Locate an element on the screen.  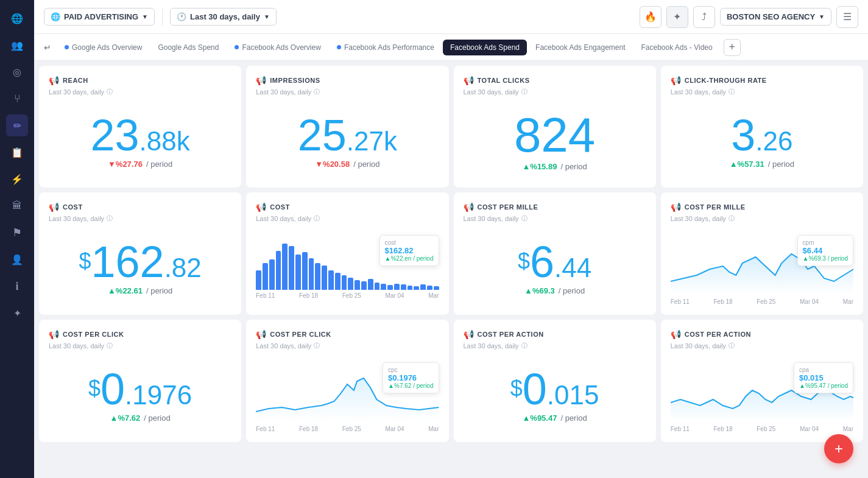
metric-change: ▲%69.3 / period is located at coordinates (554, 291).